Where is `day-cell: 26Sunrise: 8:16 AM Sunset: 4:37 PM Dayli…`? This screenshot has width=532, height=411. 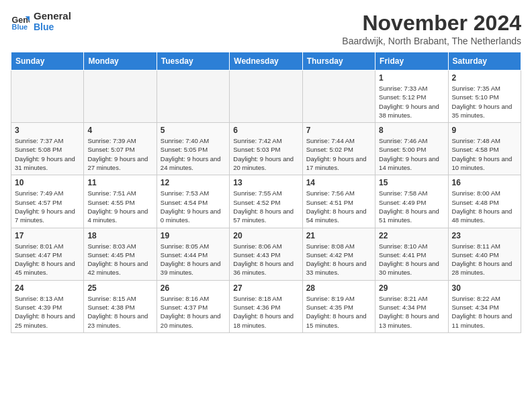
day-cell: 26Sunrise: 8:16 AM Sunset: 4:37 PM Dayli… is located at coordinates (193, 306).